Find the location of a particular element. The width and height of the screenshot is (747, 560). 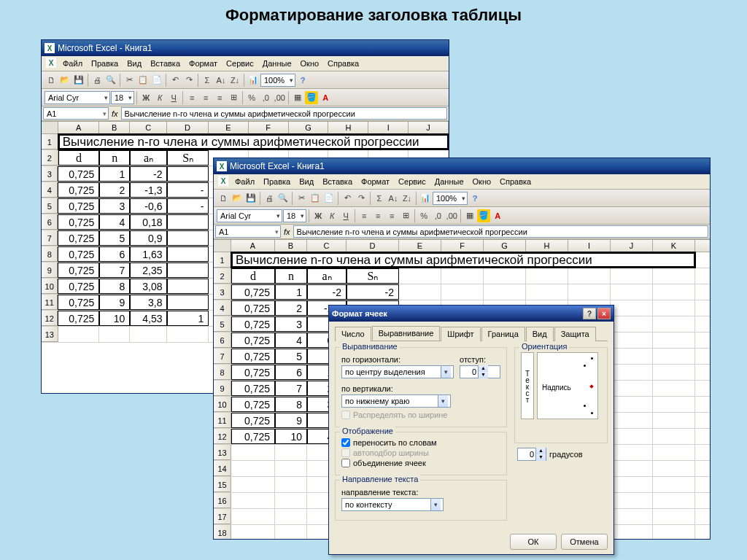

cell: 1 is located at coordinates (115, 174).